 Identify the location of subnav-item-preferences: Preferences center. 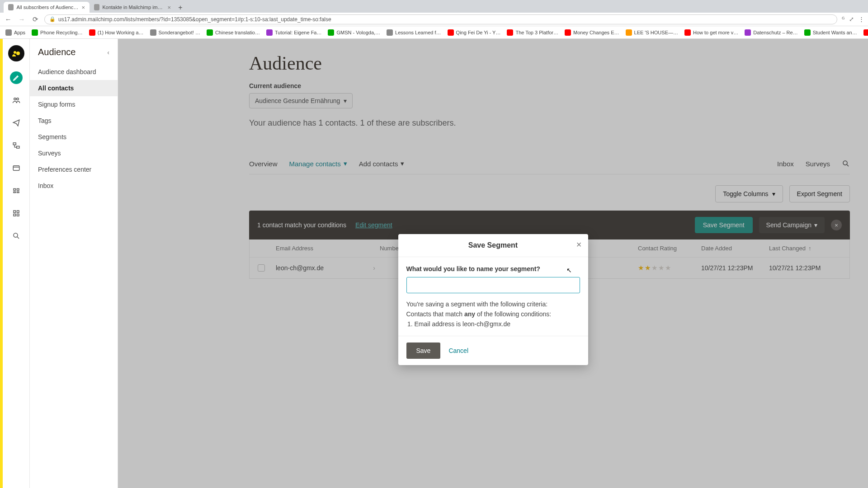
(74, 169).